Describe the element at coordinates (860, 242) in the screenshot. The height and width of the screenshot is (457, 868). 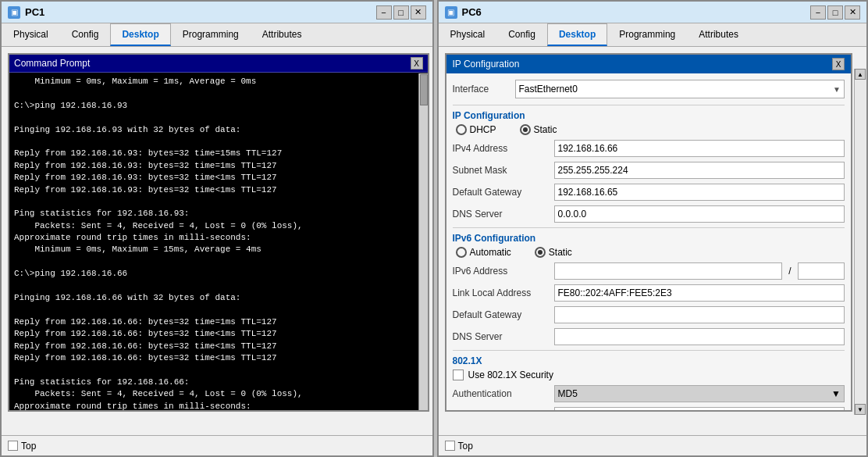
I see `right-scrollbar: ▲ ▼` at that location.